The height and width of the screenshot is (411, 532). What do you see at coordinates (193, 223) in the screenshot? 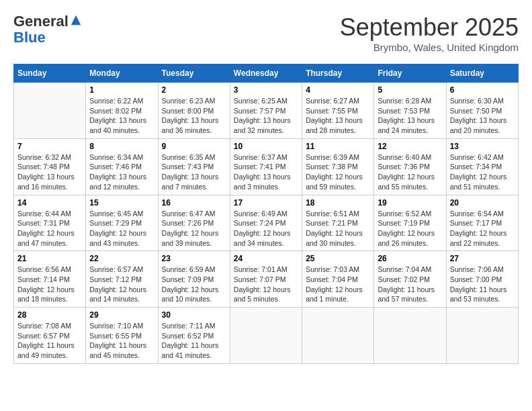
I see `table-row: 16Sunrise: 6:47 AM Sunset: 7:26 PM Dayli…` at bounding box center [193, 223].